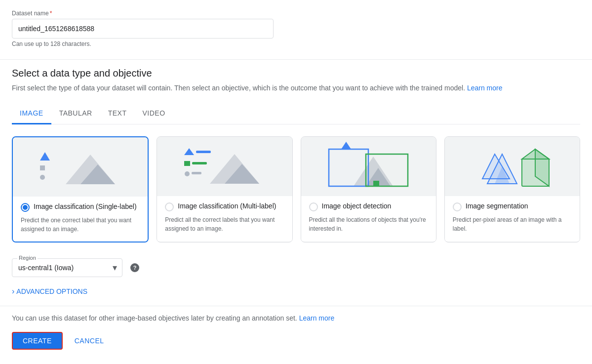 The height and width of the screenshot is (364, 592). What do you see at coordinates (89, 341) in the screenshot?
I see `cancel-button: CANCEL` at bounding box center [89, 341].